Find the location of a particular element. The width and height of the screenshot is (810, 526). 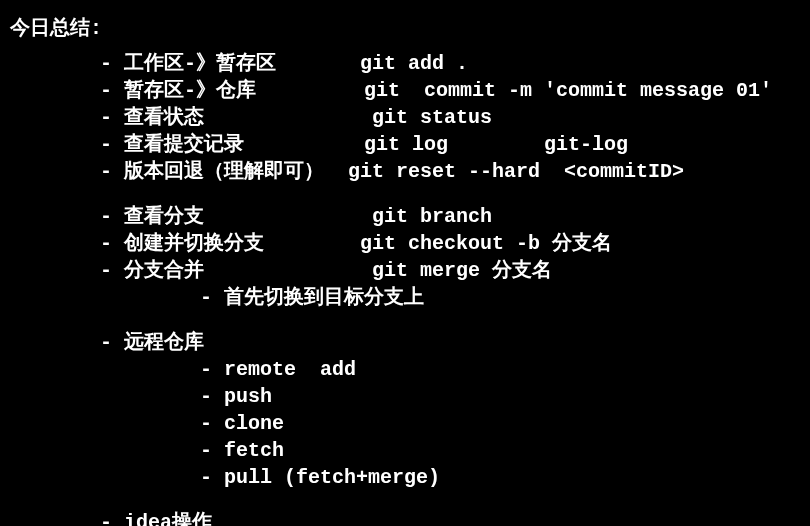

item-stage-to-repo: - 暂存区-》仓库 git commit -m 'commit message … is located at coordinates (405, 90).